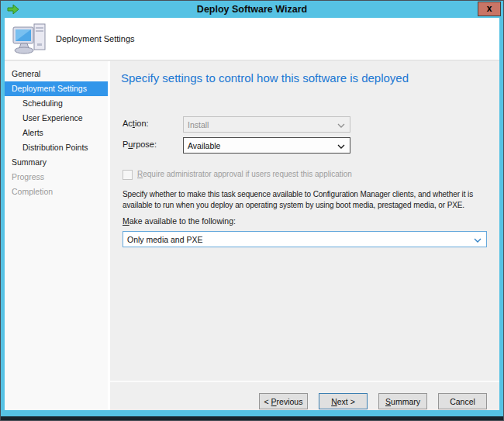  What do you see at coordinates (252, 39) in the screenshot?
I see `wizard-header: Deployment Settings` at bounding box center [252, 39].